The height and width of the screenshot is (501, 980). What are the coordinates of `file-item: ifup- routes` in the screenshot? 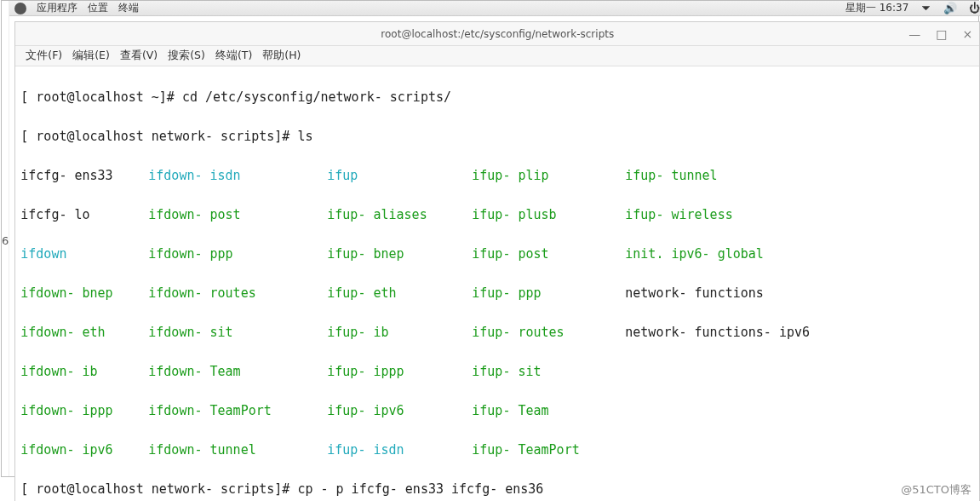 It's located at (548, 332).